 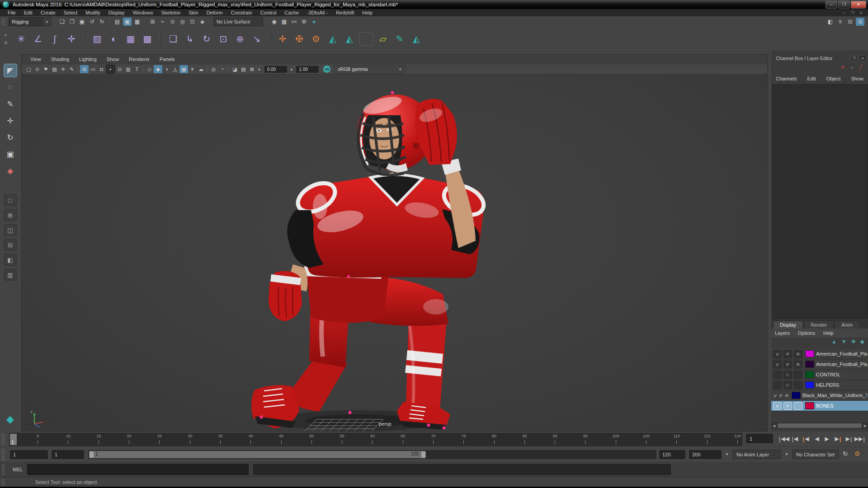 What do you see at coordinates (853, 67) in the screenshot?
I see `sphere-icon: ●` at bounding box center [853, 67].